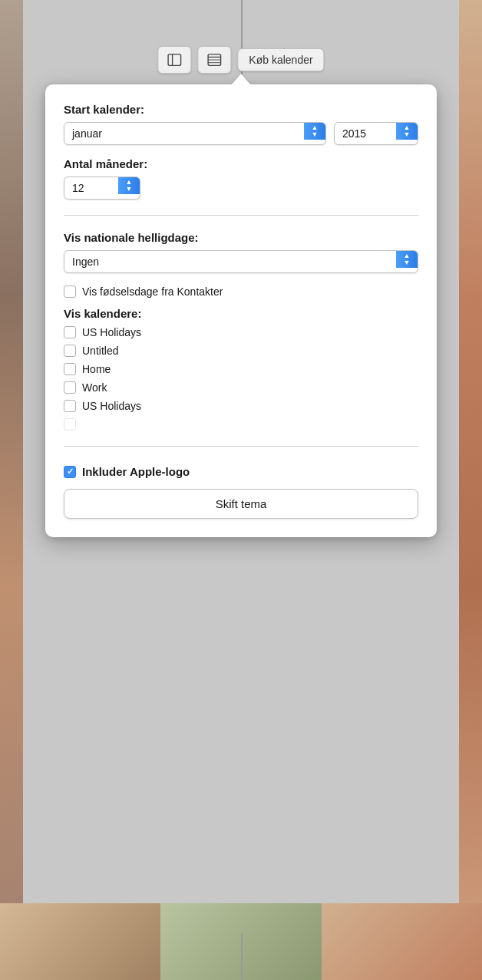 The height and width of the screenshot is (980, 482). I want to click on month-spinner: ▲ ▼, so click(315, 131).